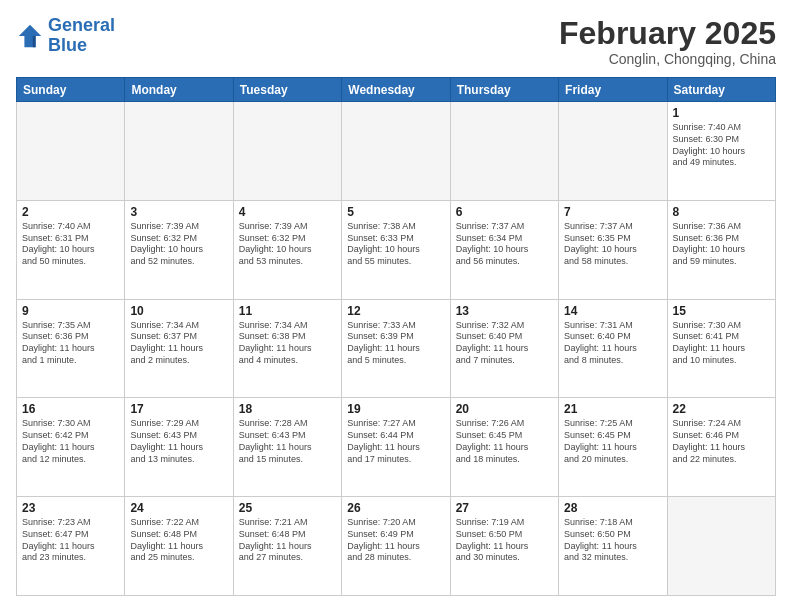  Describe the element at coordinates (504, 442) in the screenshot. I see `day-info: Sunrise: 7:26 AM Sunset: 6:45 PM Dayligh…` at that location.